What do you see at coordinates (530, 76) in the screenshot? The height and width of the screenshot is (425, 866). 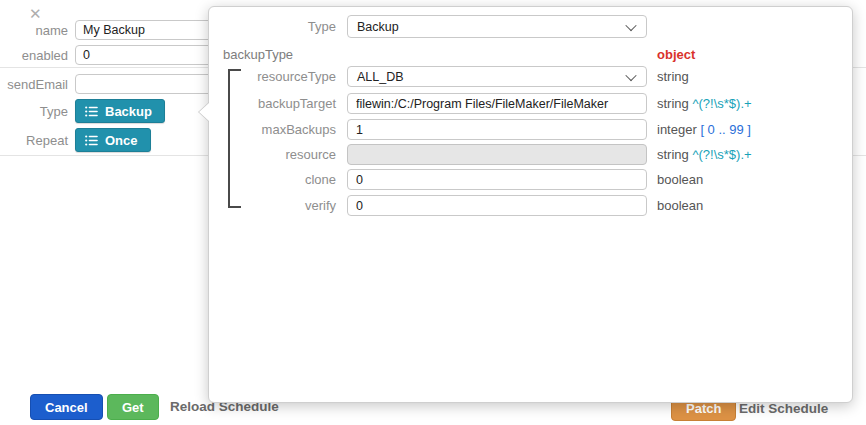 I see `popover-row-resourceType: resourceType ALL_DB string` at bounding box center [530, 76].